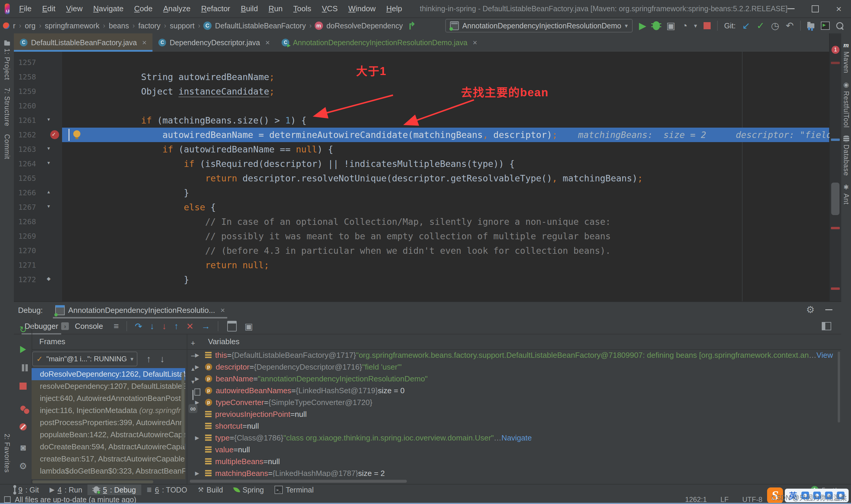 This screenshot has height=504, width=851. What do you see at coordinates (49, 9) in the screenshot?
I see `menu-item-edit: Edit` at bounding box center [49, 9].